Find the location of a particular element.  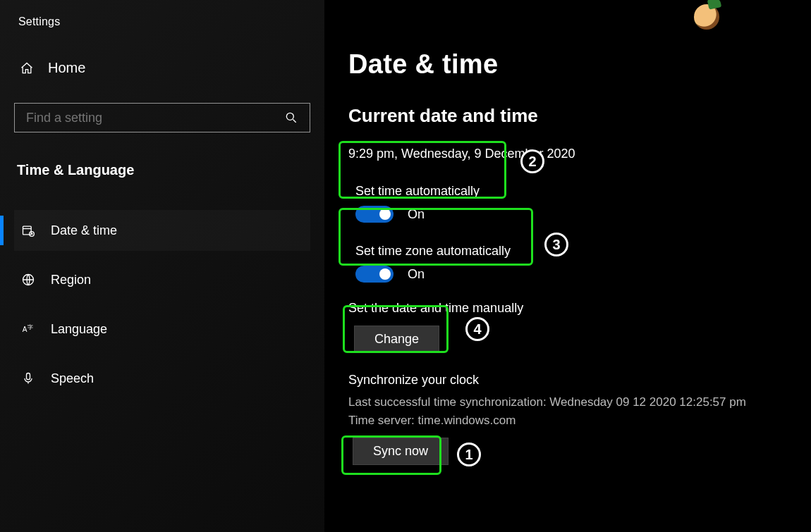

toggle-set-time-auto is located at coordinates (374, 214).